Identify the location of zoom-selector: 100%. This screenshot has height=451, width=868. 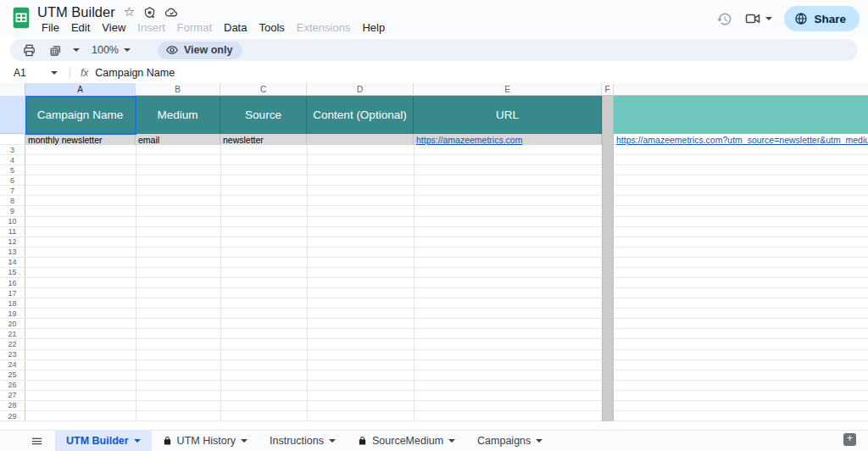
(111, 50).